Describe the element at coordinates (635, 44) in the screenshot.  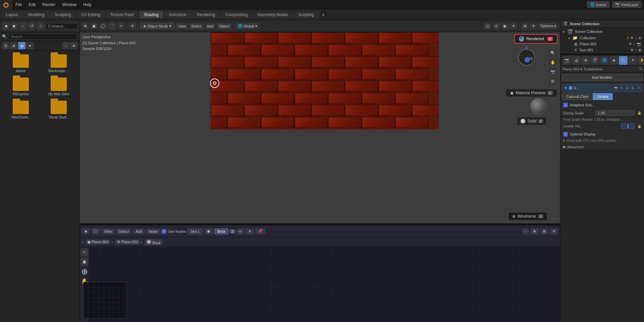
I see `plane-select-icon: ↑` at that location.